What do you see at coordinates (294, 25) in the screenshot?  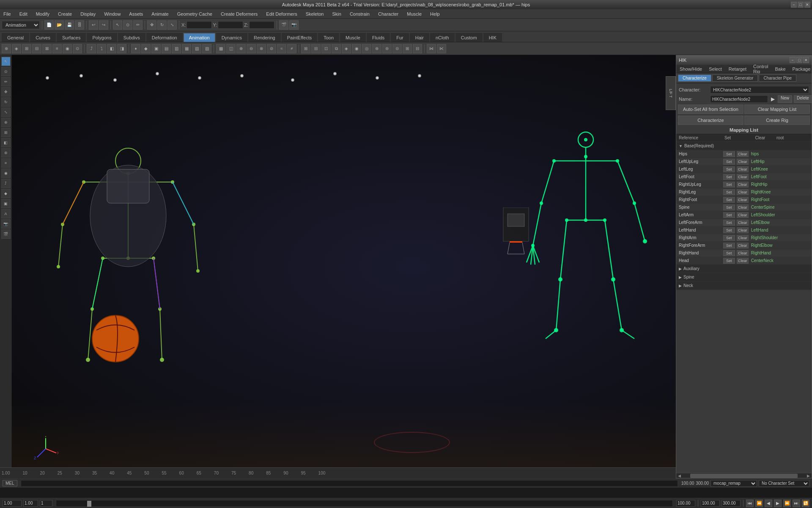 I see `tb-ipr: 📷` at bounding box center [294, 25].